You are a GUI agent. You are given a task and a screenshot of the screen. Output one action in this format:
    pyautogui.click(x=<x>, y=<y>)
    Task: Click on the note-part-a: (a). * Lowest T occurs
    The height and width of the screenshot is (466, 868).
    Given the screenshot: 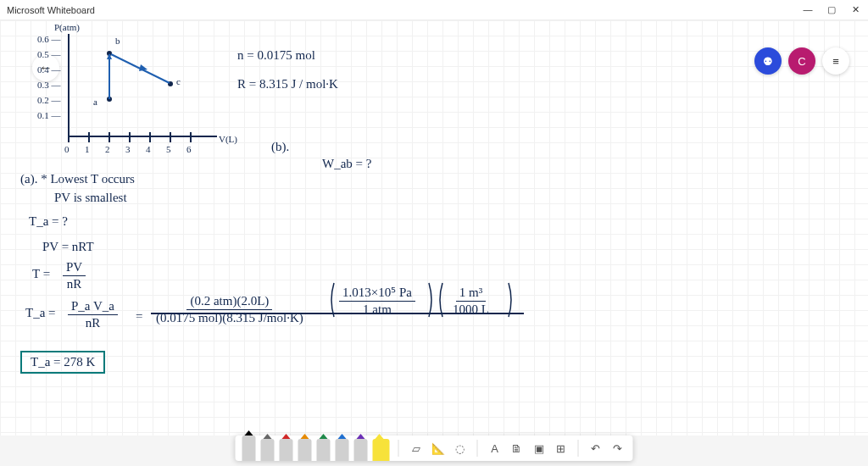 What is the action you would take?
    pyautogui.click(x=78, y=180)
    